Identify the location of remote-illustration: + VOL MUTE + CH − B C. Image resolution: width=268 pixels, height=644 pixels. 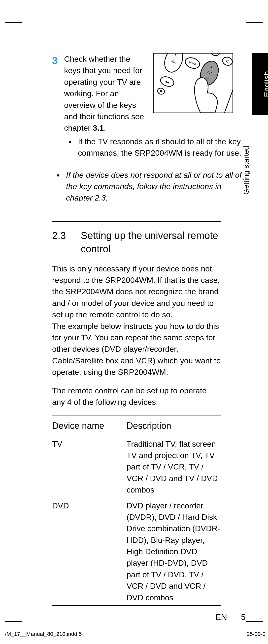
(193, 83).